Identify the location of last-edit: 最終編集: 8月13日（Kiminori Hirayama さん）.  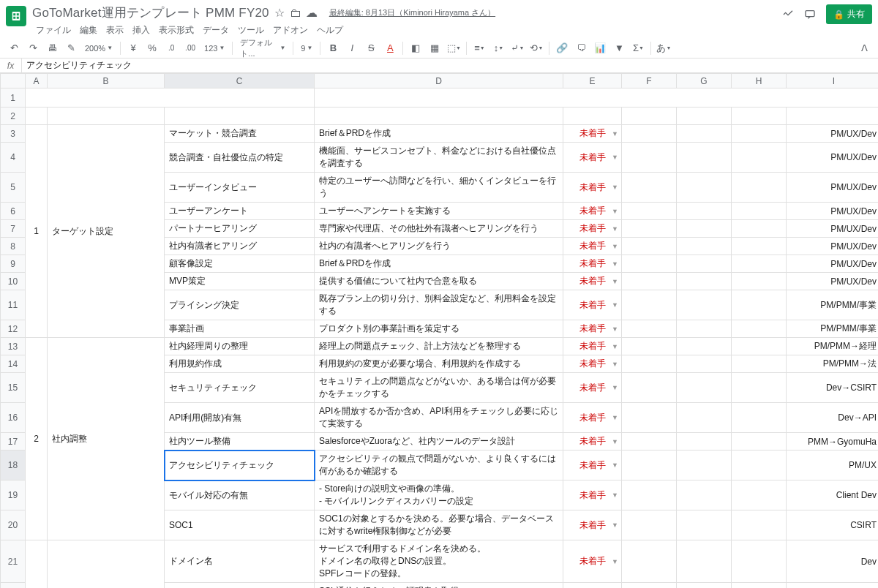
(413, 13).